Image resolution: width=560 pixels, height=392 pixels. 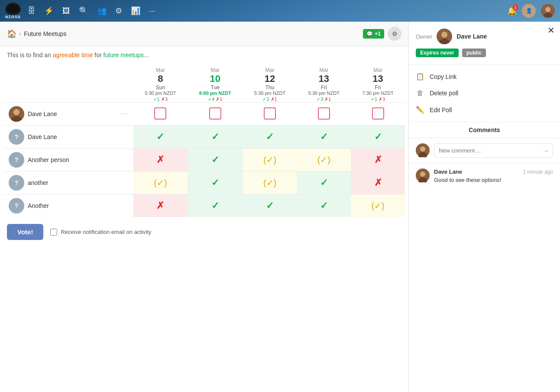 I want to click on no-icon-2-4: ✗, so click(x=378, y=159).